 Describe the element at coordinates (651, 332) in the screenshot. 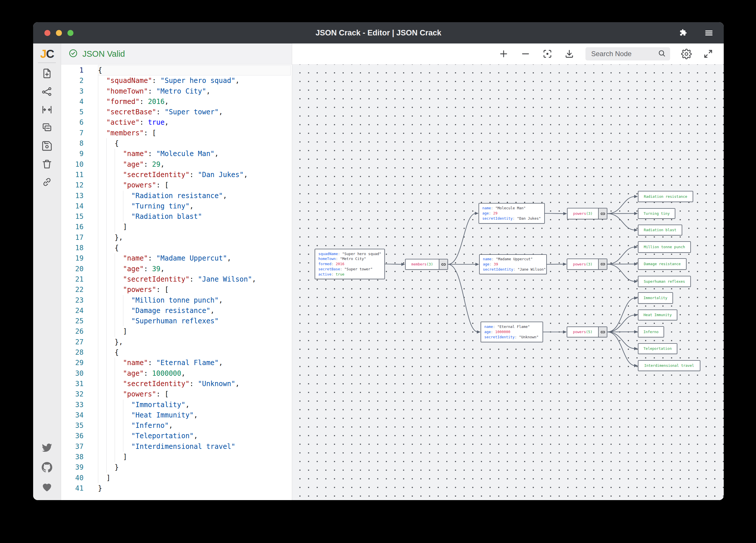

I see `graph-node-p3c: Inferno` at that location.